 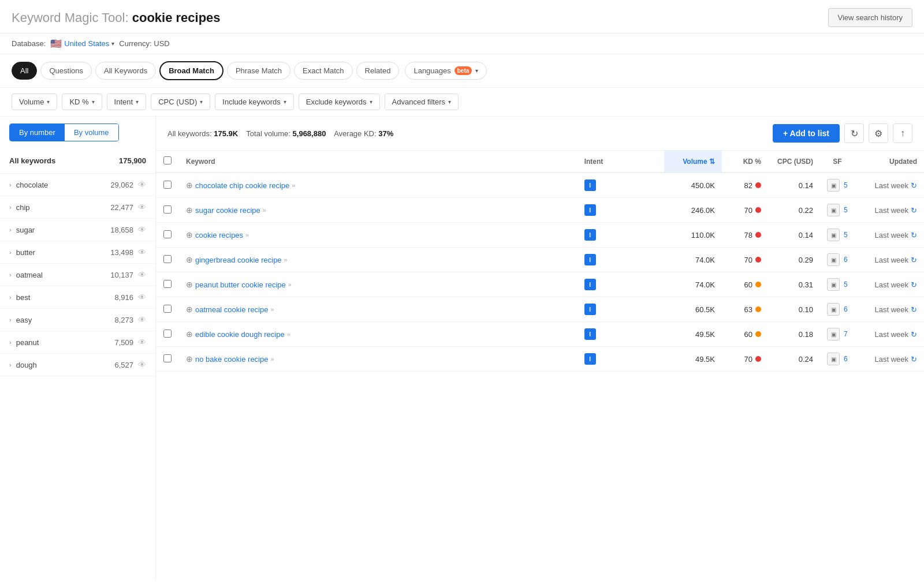 I want to click on include-keywords-filter: Include keywords ▾, so click(x=254, y=102).